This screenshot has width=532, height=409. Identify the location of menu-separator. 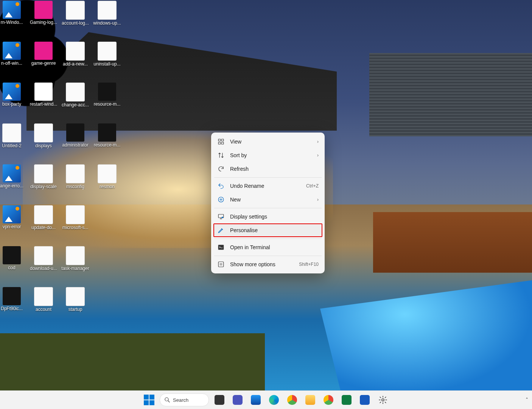
(268, 239).